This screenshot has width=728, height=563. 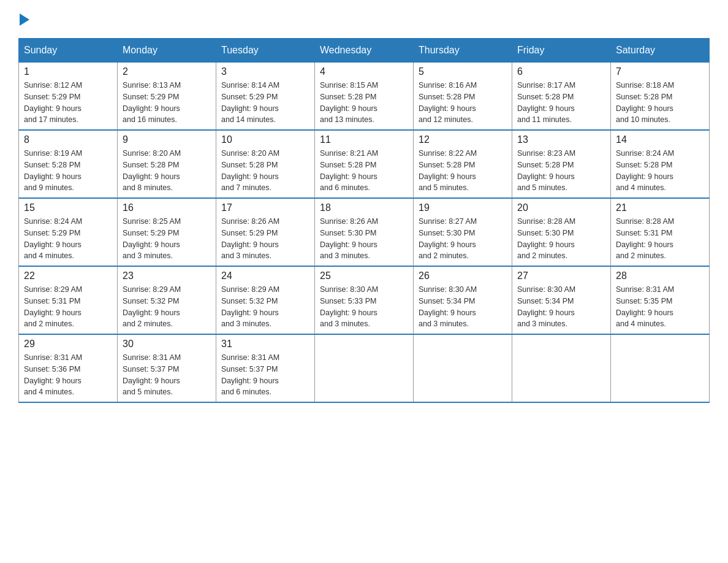 What do you see at coordinates (463, 232) in the screenshot?
I see `day-cell: 19 Sunrise: 8:27 AM Sunset: 5:30 PM Dayl…` at bounding box center [463, 232].